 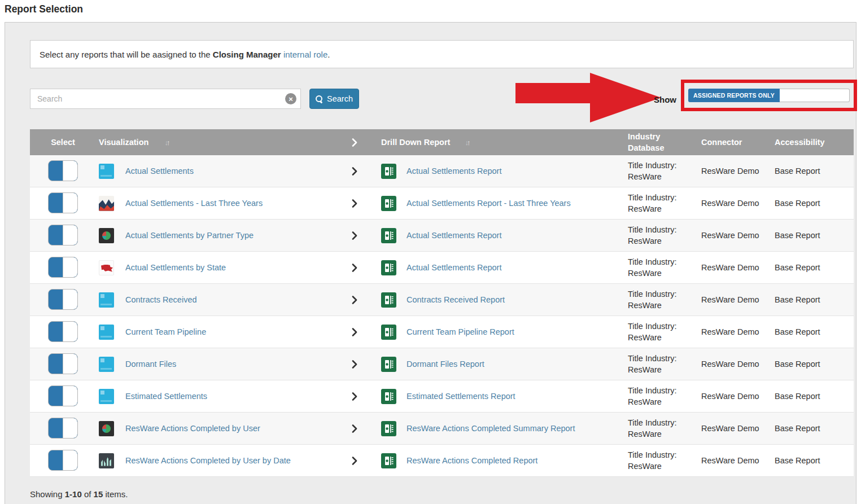 I want to click on search-input, so click(x=165, y=99).